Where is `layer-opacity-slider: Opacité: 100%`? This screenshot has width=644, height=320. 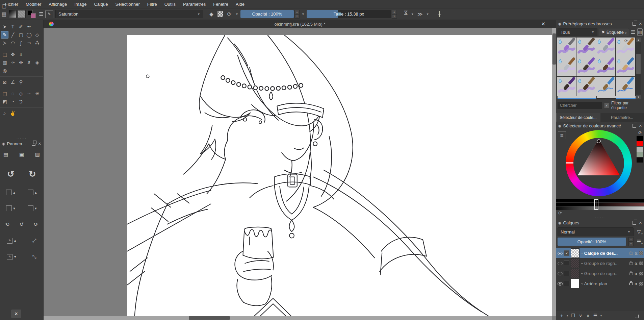
layer-opacity-slider: Opacité: 100% is located at coordinates (592, 242).